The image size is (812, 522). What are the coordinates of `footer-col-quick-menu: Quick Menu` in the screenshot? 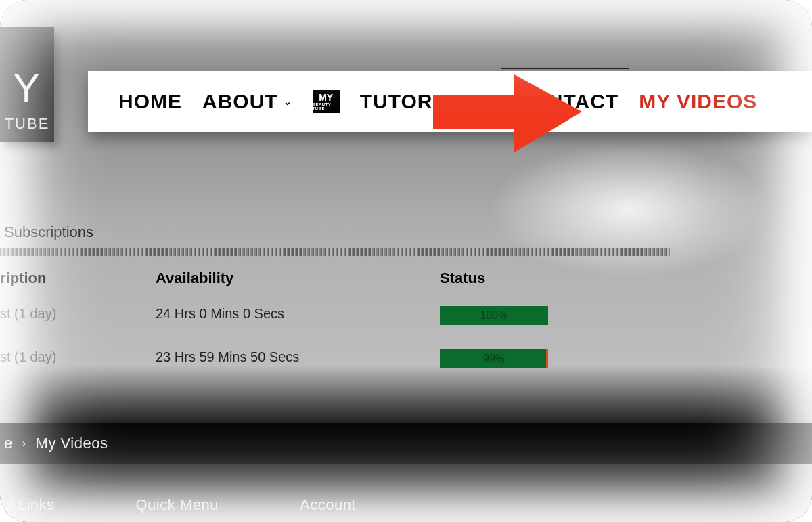 It's located at (177, 505).